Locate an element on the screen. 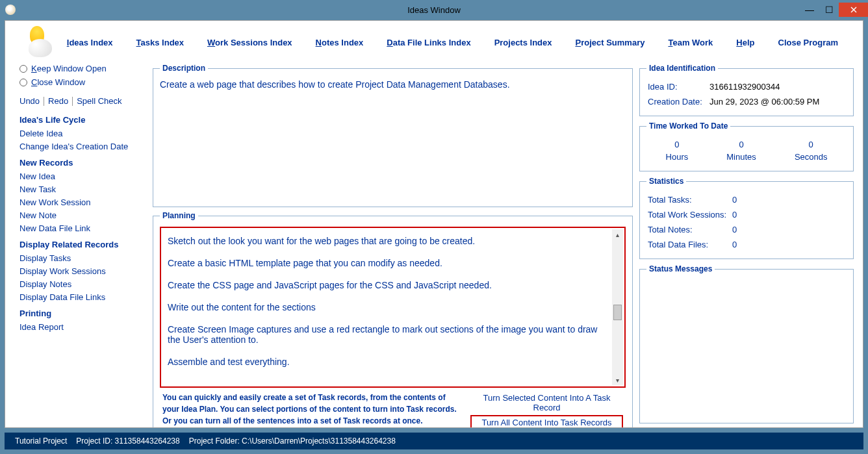  minutes-label: Minutes is located at coordinates (741, 157).